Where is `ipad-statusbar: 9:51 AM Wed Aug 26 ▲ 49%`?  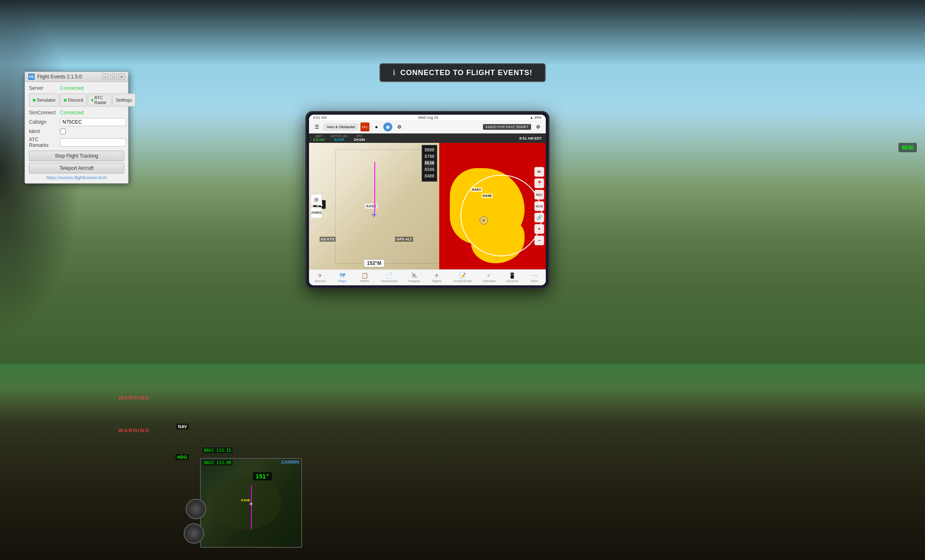
ipad-statusbar: 9:51 AM Wed Aug 26 ▲ 49% is located at coordinates (427, 118).